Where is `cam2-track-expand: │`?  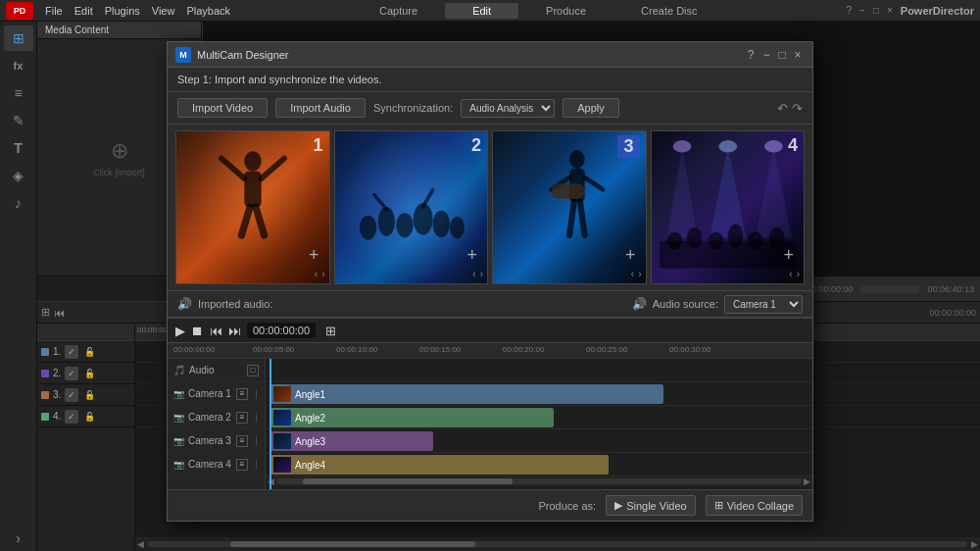
cam2-track-expand: │ is located at coordinates (257, 418).